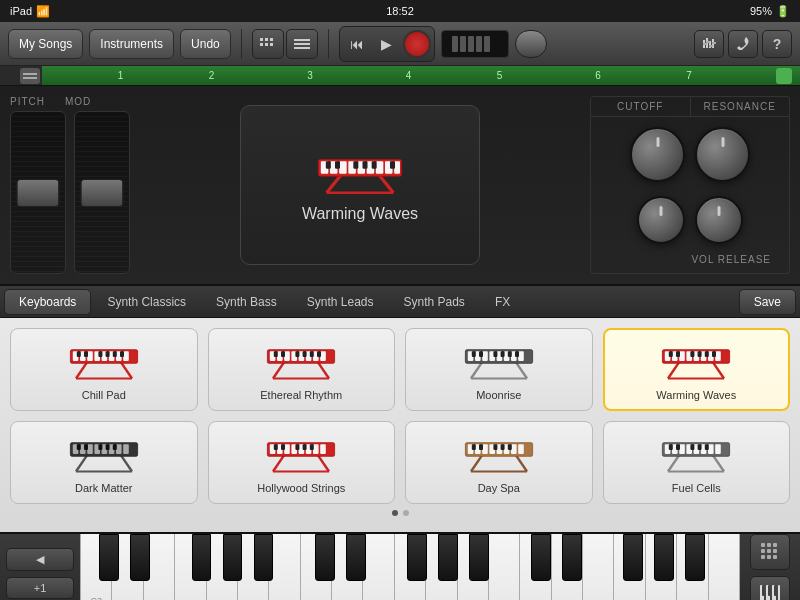  I want to click on black-key-fs2, so click(417, 558).